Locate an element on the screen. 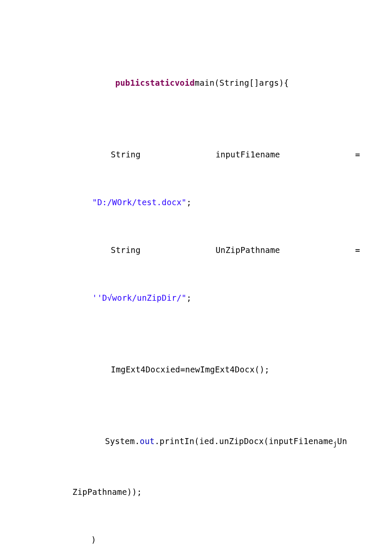  code-line: pub1icstaticvoidmain(String[]args){ is located at coordinates (197, 83).